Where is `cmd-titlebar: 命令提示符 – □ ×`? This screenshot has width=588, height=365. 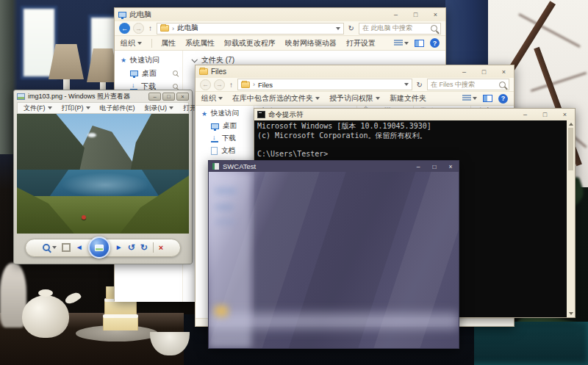 cmd-titlebar: 命令提示符 – □ × is located at coordinates (415, 115).